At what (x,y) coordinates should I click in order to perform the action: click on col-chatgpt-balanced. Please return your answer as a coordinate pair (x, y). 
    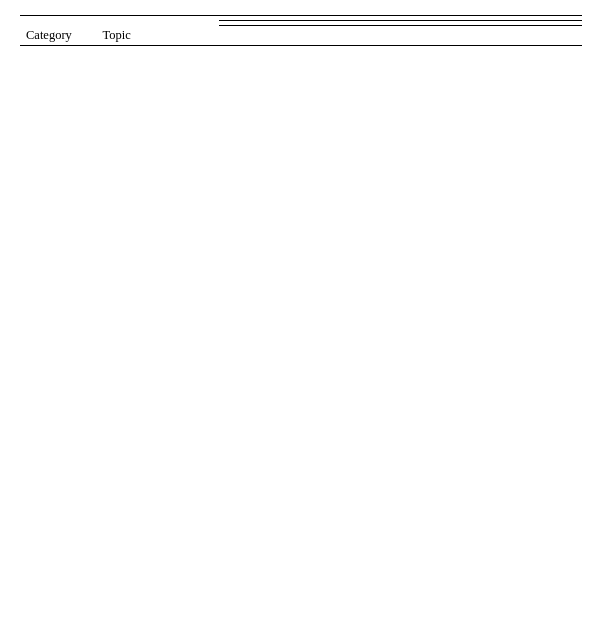
    Looking at the image, I should click on (356, 36).